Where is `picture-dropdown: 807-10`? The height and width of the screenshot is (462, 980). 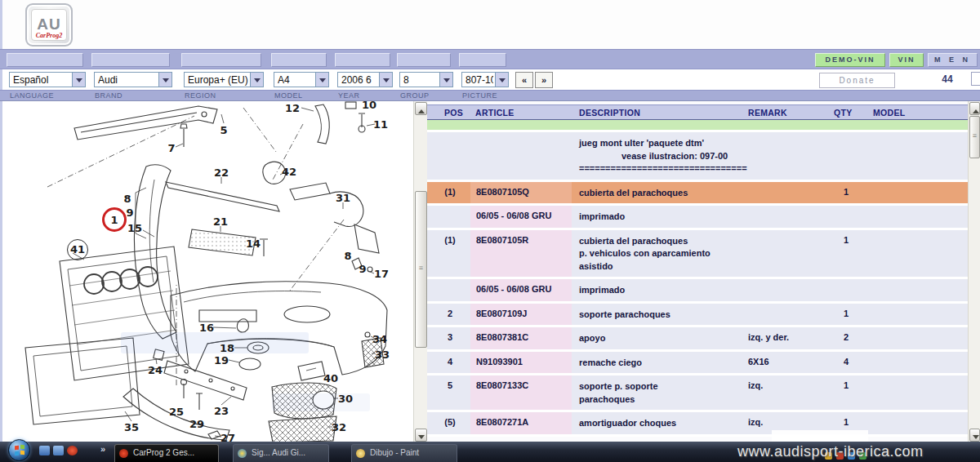
picture-dropdown: 807-10 is located at coordinates (485, 80).